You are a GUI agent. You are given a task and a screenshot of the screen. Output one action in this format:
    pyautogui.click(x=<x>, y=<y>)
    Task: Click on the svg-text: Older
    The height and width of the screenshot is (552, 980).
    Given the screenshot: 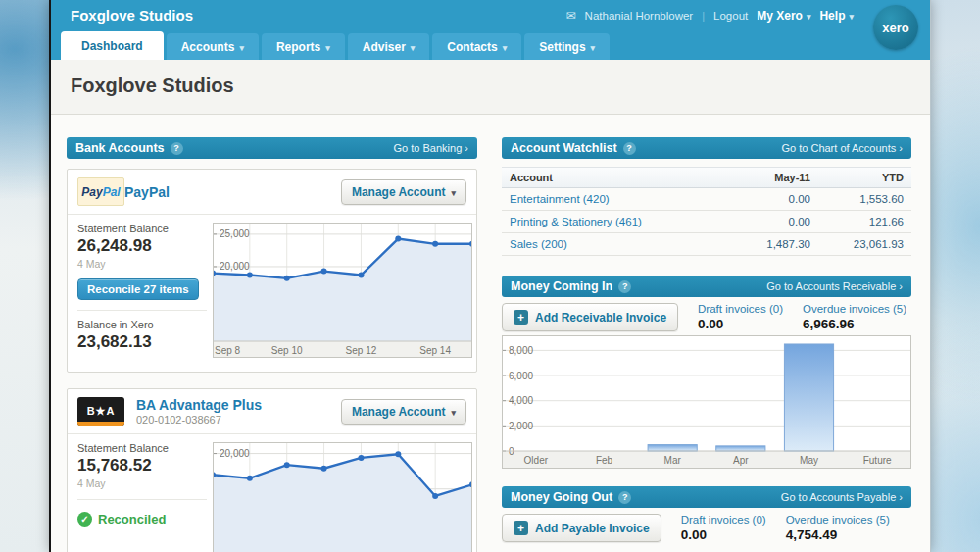 What is the action you would take?
    pyautogui.click(x=537, y=461)
    